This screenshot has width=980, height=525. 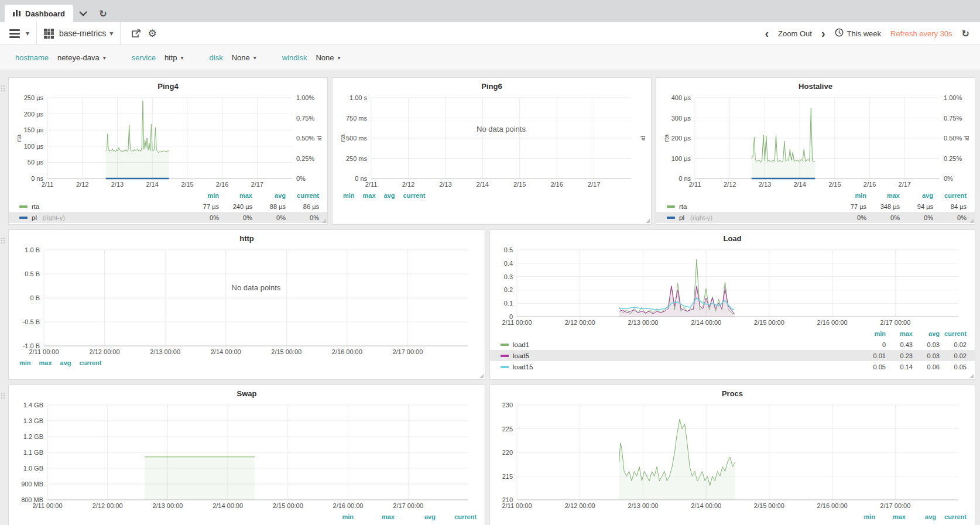 I want to click on svg-text: 2/12, so click(x=409, y=184).